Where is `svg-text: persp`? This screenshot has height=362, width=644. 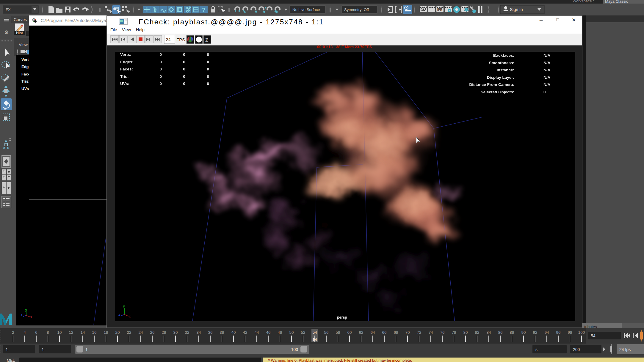
svg-text: persp is located at coordinates (342, 317).